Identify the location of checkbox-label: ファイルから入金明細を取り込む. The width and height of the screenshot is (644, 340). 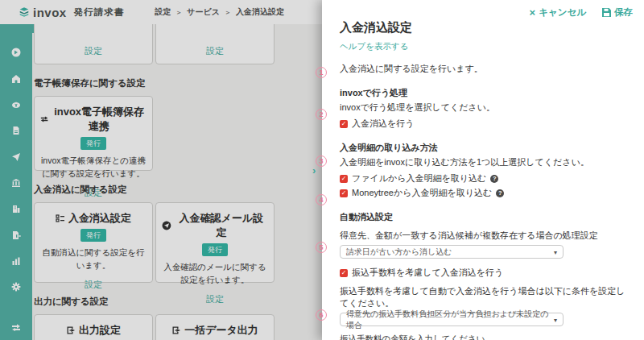
(419, 179).